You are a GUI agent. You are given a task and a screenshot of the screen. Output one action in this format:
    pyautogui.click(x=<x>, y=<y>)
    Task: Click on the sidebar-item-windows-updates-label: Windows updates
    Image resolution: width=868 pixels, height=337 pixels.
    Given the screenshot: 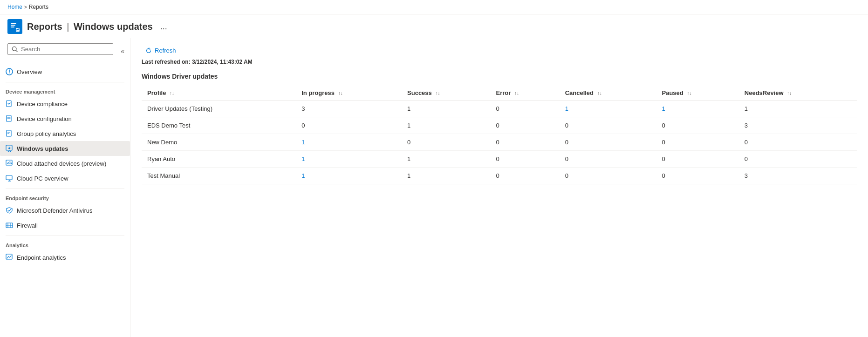 What is the action you would take?
    pyautogui.click(x=42, y=149)
    